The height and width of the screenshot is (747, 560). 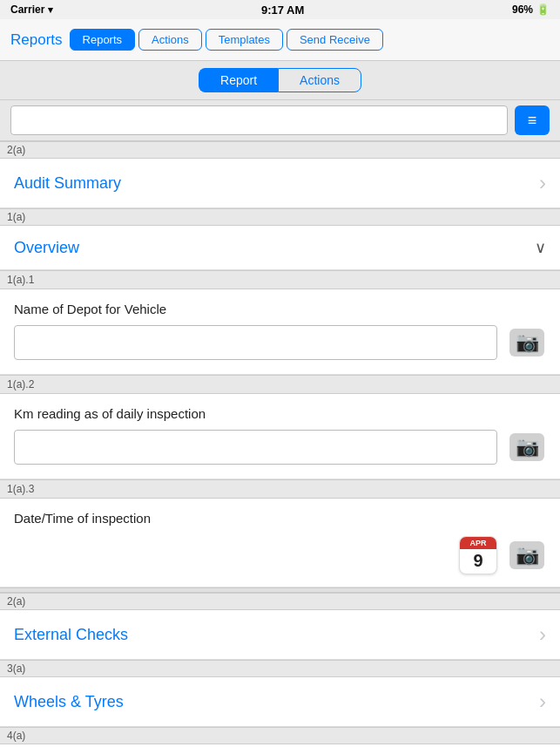 What do you see at coordinates (260, 120) in the screenshot?
I see `search-input` at bounding box center [260, 120].